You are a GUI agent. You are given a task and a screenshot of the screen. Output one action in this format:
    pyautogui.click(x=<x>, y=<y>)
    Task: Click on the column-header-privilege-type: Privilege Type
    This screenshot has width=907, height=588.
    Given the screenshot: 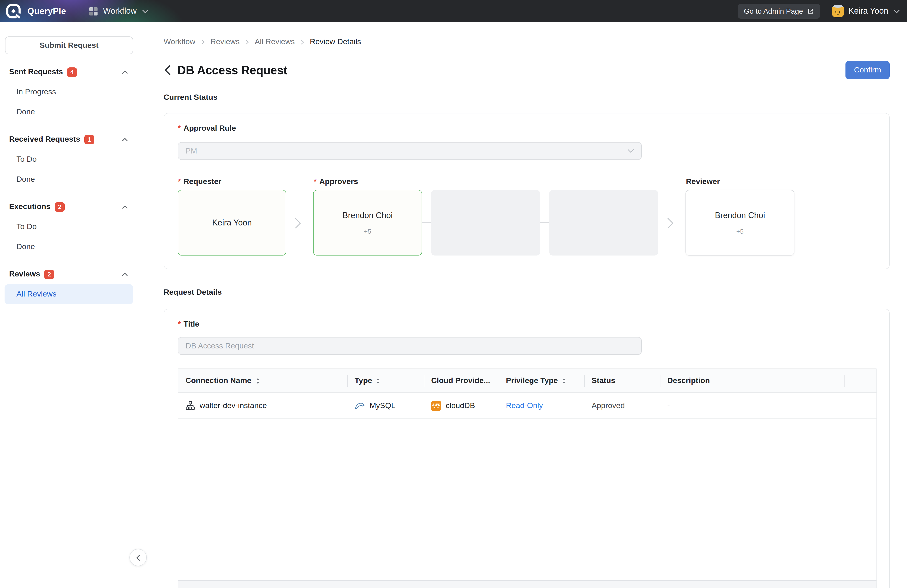 What is the action you would take?
    pyautogui.click(x=541, y=381)
    